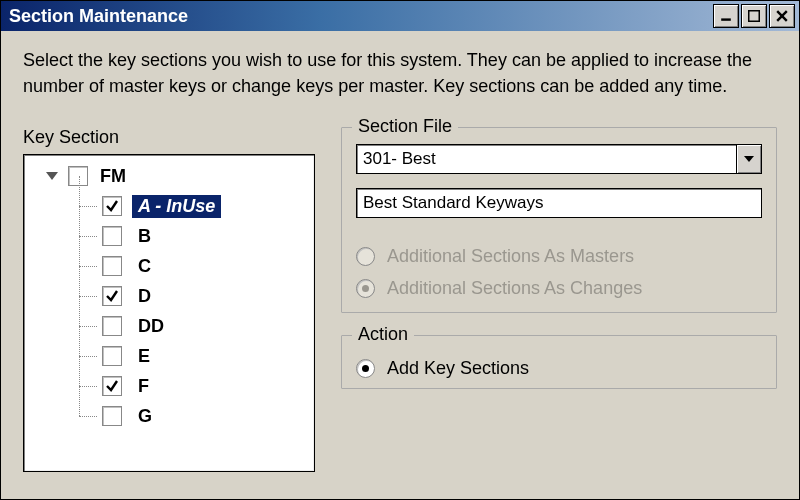 Image resolution: width=800 pixels, height=500 pixels. Describe the element at coordinates (144, 266) in the screenshot. I see `tree-item-label: C` at that location.